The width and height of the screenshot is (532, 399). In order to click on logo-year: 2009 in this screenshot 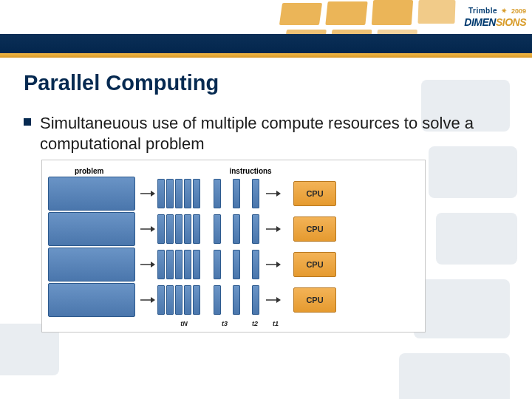, I will do `click(519, 11)`.